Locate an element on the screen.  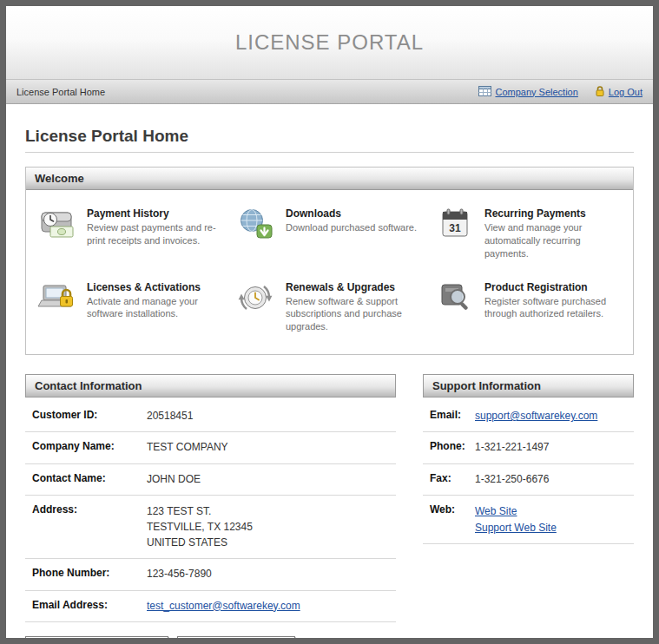
log-out-group: Log Out is located at coordinates (618, 92).